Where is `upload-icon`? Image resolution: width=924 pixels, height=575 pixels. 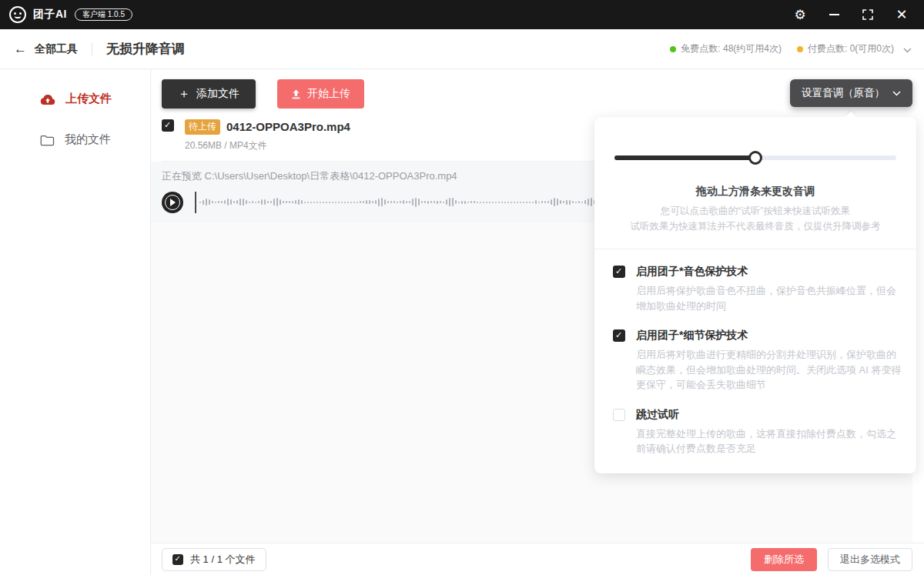
upload-icon is located at coordinates (296, 94).